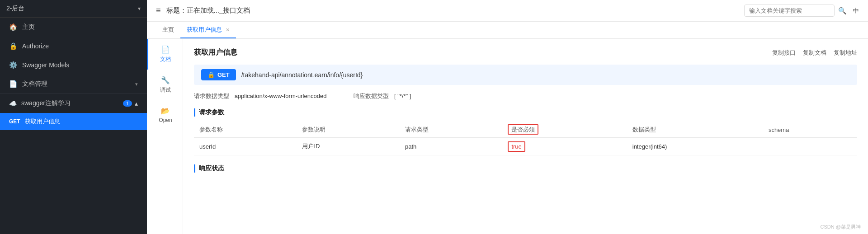  Describe the element at coordinates (525, 75) in the screenshot. I see `api-endpoint: 🔒 GET /takehand-api/annotationLearn/info…` at that location.